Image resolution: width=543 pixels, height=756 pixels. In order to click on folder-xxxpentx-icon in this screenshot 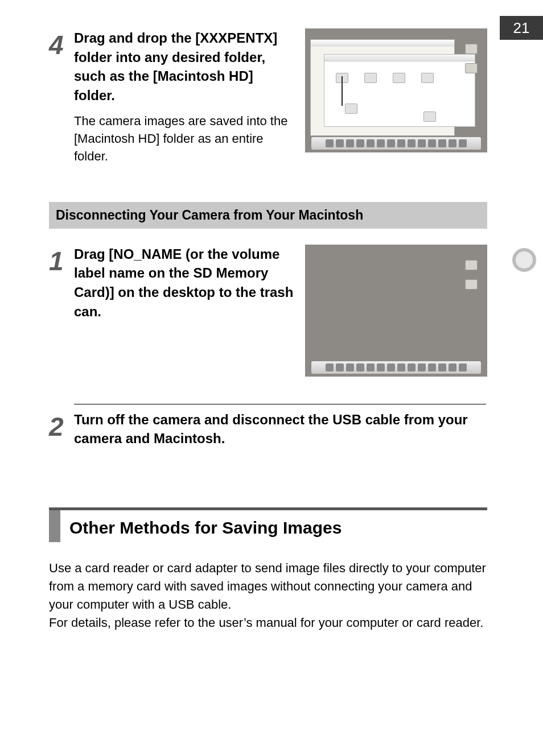, I will do `click(351, 109)`.